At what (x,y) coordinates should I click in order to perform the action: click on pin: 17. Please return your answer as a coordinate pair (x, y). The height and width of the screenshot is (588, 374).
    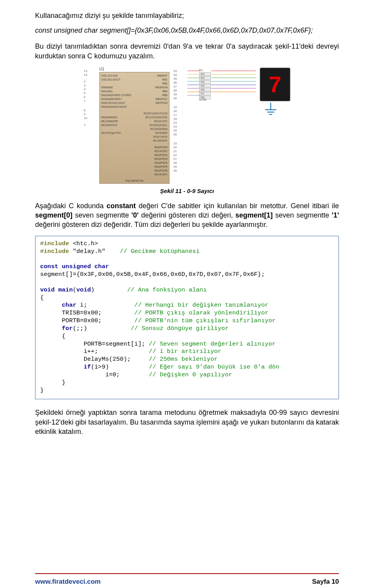
    Looking at the image, I should click on (178, 115).